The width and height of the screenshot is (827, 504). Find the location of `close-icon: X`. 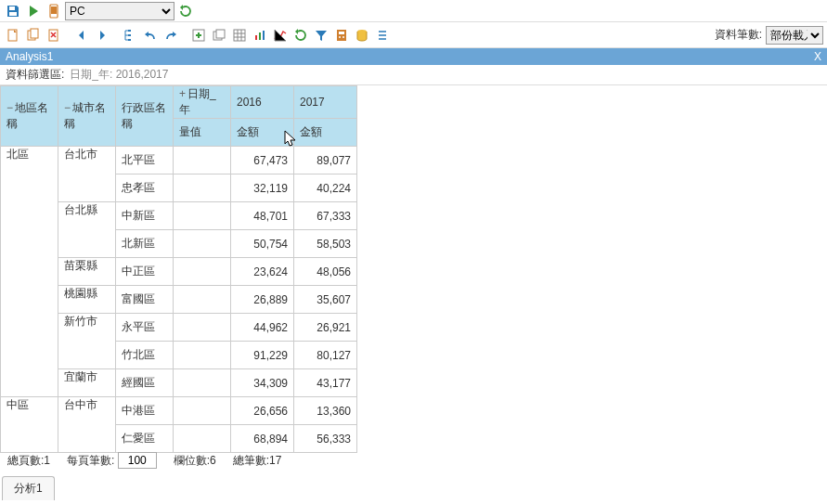

close-icon: X is located at coordinates (818, 57).